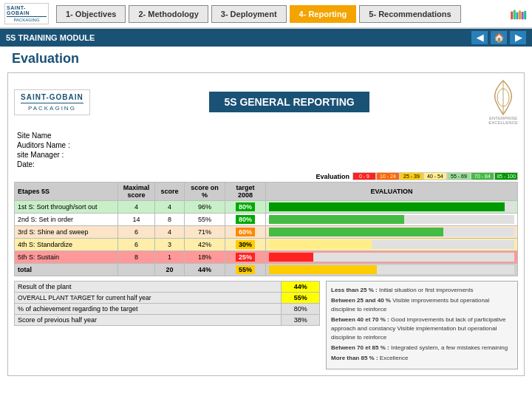 This screenshot has height=399, width=532. I want to click on total-pct: 44%, so click(205, 270).